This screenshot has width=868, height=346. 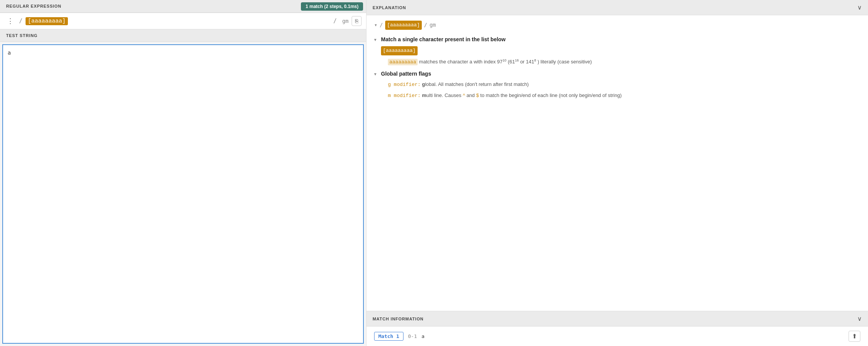 I want to click on regex-input-wrapper: [aaaaaaaaa], so click(x=178, y=21).